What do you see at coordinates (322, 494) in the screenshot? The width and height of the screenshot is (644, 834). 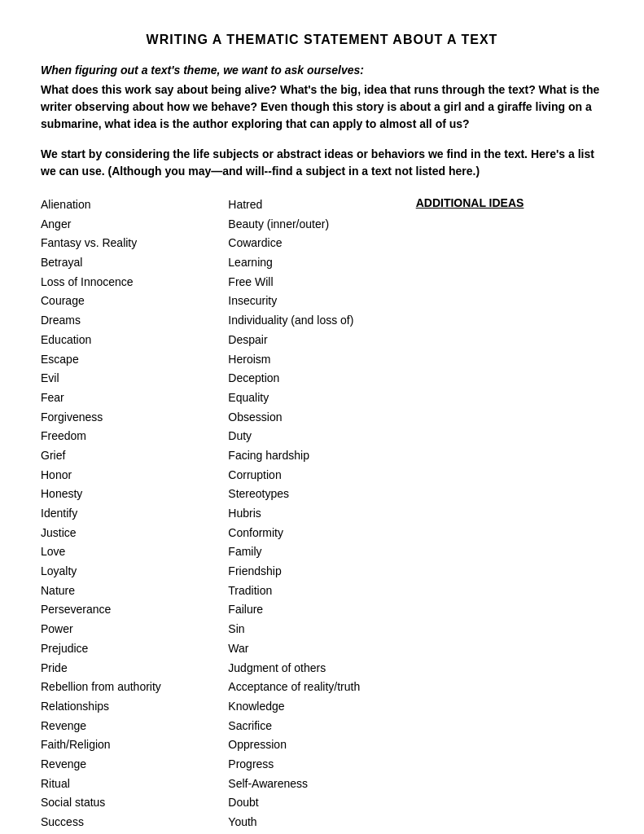 I see `list-item: Stereotypes` at bounding box center [322, 494].